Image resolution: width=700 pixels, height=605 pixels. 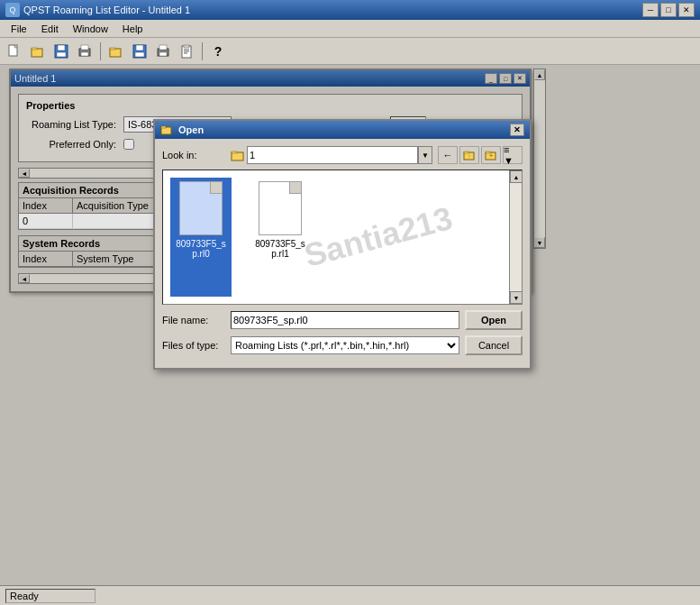 I want to click on toolbar-print2, so click(x=163, y=51).